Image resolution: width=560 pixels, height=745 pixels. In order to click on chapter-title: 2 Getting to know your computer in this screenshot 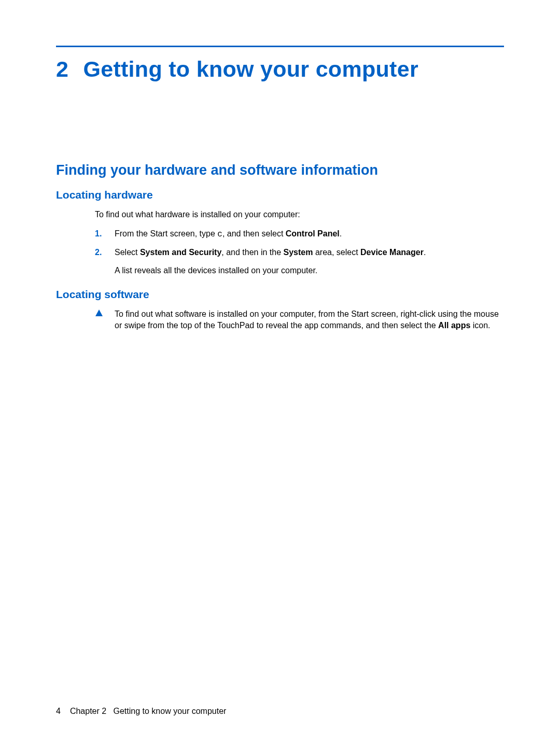, I will do `click(280, 69)`.